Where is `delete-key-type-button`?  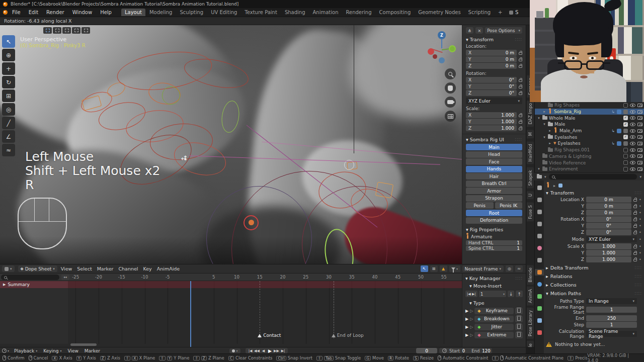
delete-key-type-button is located at coordinates (519, 319).